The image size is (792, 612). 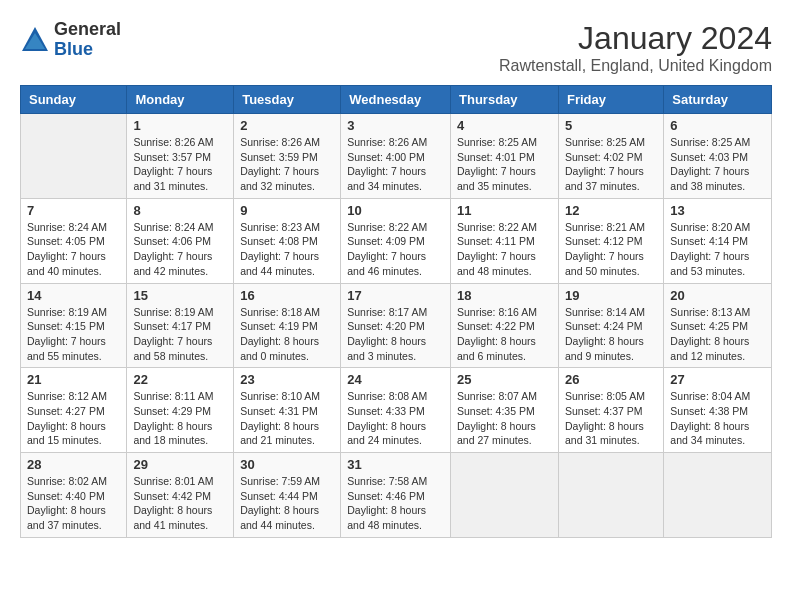 I want to click on header-cell-saturday: Saturday, so click(x=718, y=100).